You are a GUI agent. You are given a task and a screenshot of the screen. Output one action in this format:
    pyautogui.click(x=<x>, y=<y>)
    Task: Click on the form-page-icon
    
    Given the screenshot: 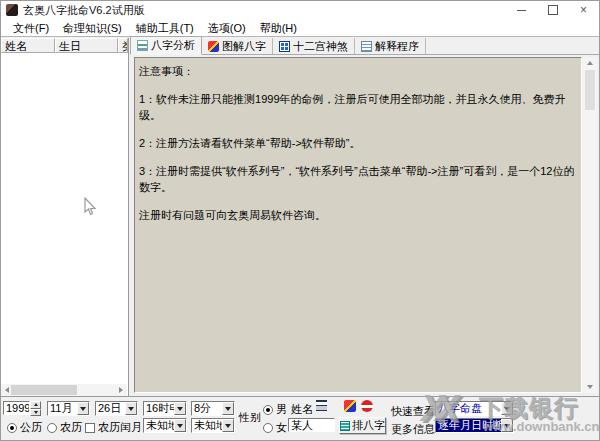 What is the action you would take?
    pyautogui.click(x=142, y=46)
    